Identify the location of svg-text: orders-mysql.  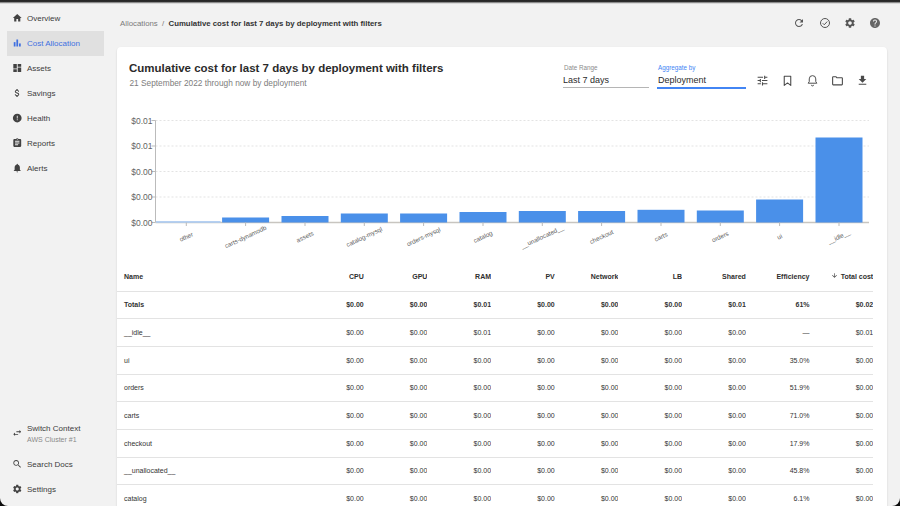
(423, 238).